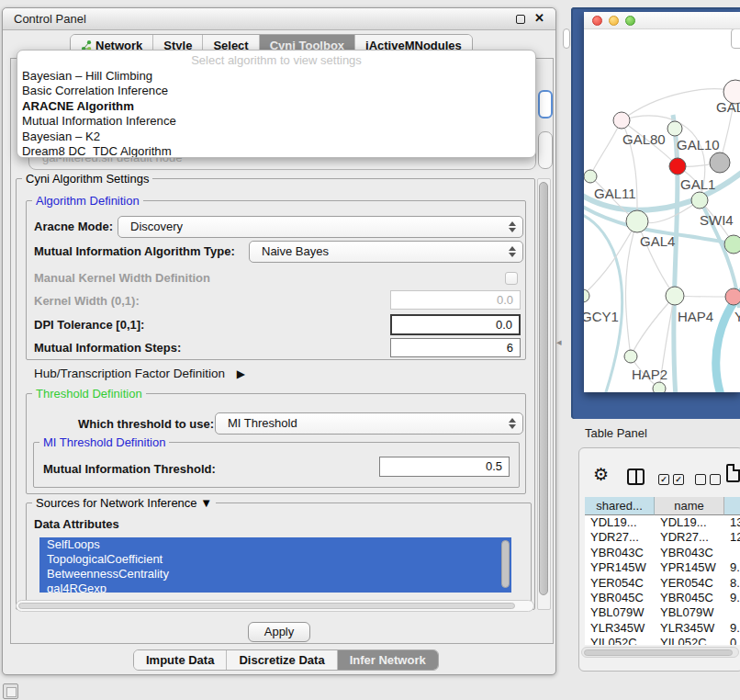  I want to click on algorithm-option: Bayesian – K2, so click(276, 137).